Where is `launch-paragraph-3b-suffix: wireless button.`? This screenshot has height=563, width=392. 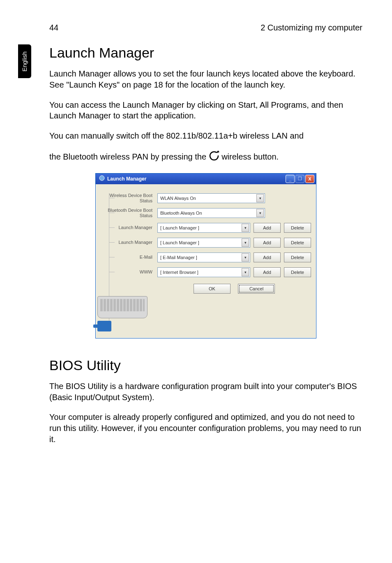
launch-paragraph-3b-suffix: wireless button. is located at coordinates (250, 157).